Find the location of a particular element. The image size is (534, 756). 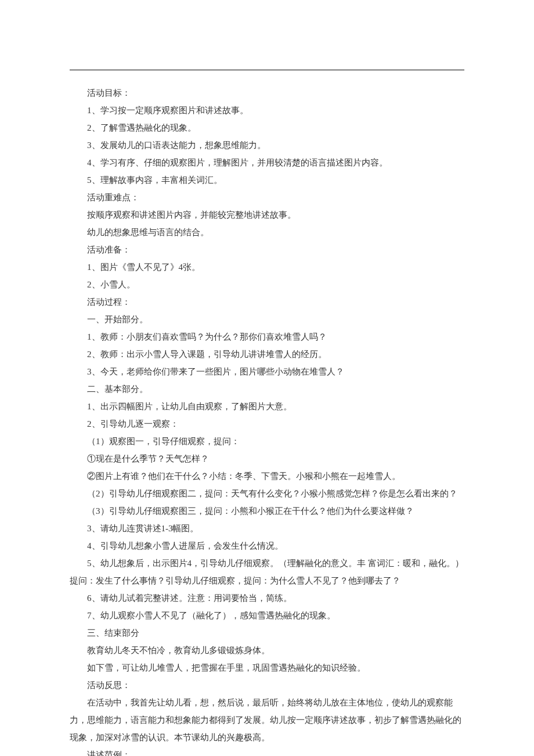

paragraph: 1、图片《雪人不见了》4张。 is located at coordinates (267, 267).